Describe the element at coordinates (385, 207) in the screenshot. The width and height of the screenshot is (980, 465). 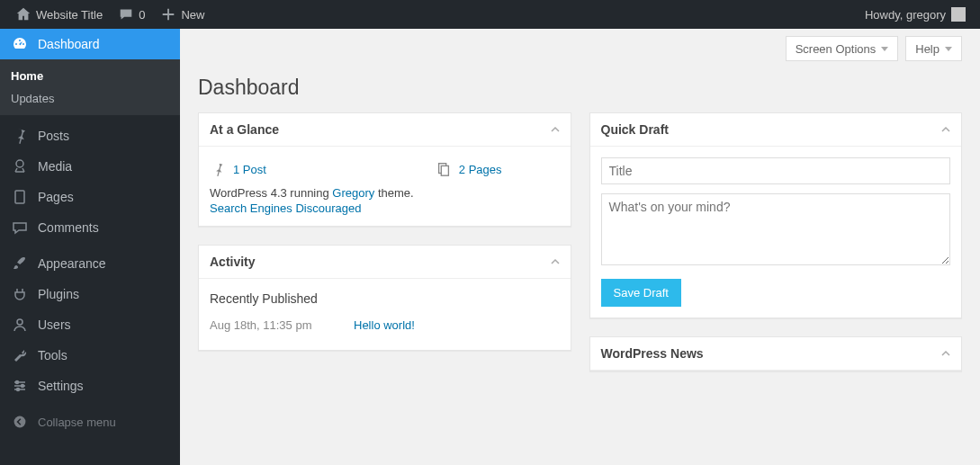
I see `search-engines-discouraged-link: Search Engines Discouraged` at that location.